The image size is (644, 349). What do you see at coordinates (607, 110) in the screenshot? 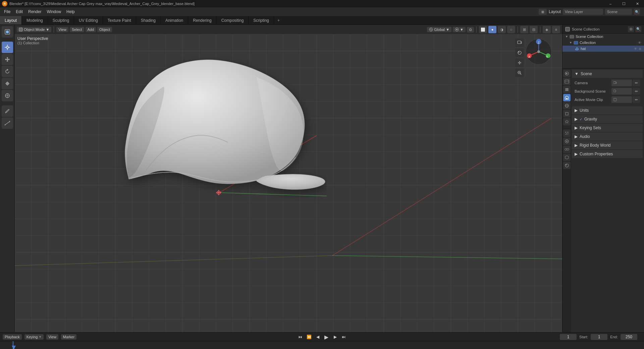
I see `units-section-header: ▶ Units` at bounding box center [607, 110].